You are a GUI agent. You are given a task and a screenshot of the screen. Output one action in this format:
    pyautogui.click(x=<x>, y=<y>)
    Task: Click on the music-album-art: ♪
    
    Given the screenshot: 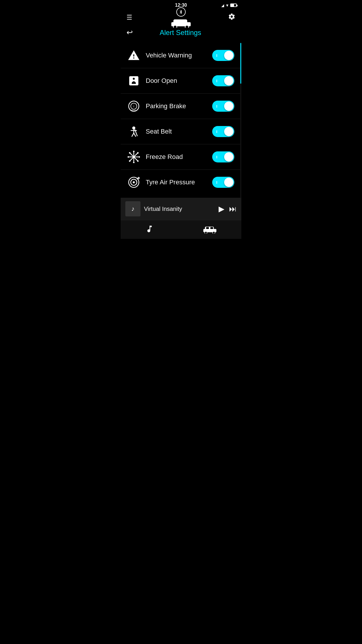 What is the action you would take?
    pyautogui.click(x=133, y=209)
    